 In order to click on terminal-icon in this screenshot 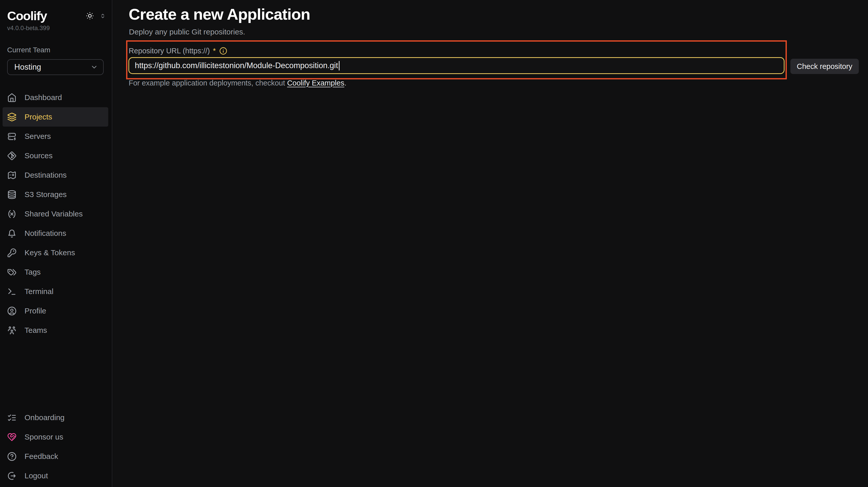, I will do `click(12, 292)`.